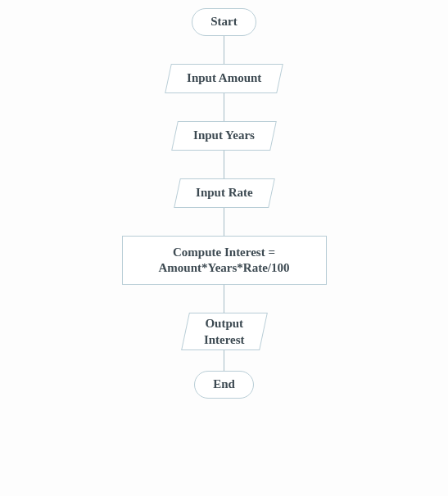 This screenshot has height=496, width=448. I want to click on output-interest-node: Output Interest, so click(224, 331).